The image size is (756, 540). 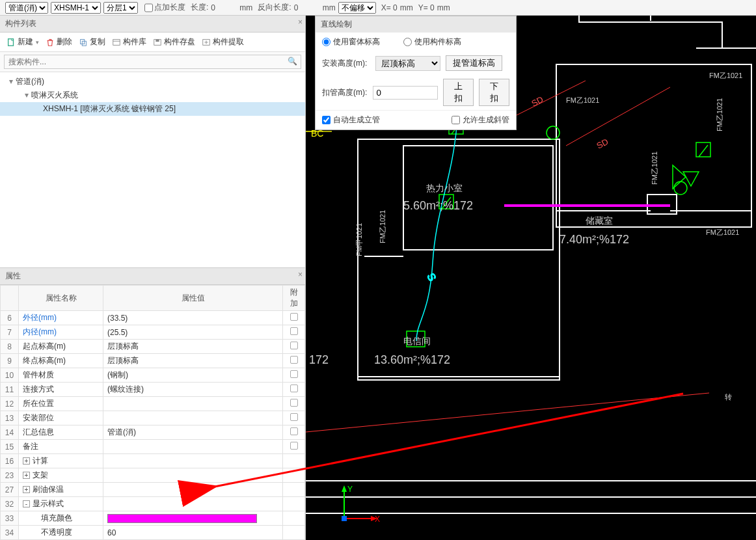 What do you see at coordinates (350, 489) in the screenshot?
I see `svg-text: Y` at bounding box center [350, 489].